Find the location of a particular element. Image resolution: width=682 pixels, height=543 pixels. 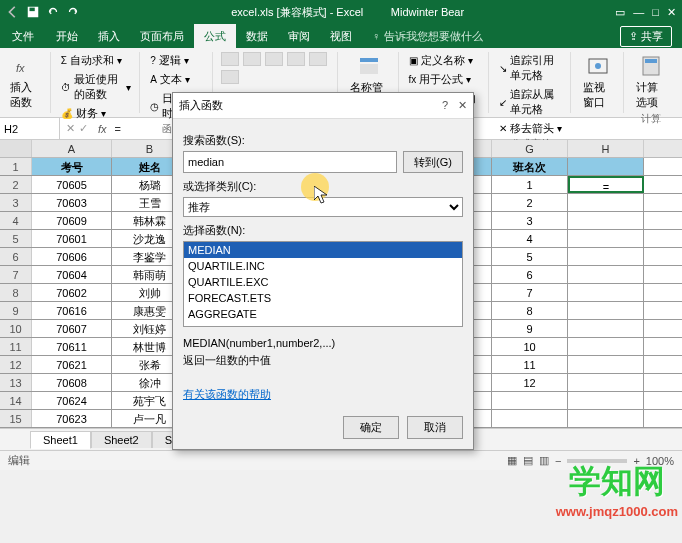

function-list-item: QUARTILE.INC is located at coordinates (323, 266).